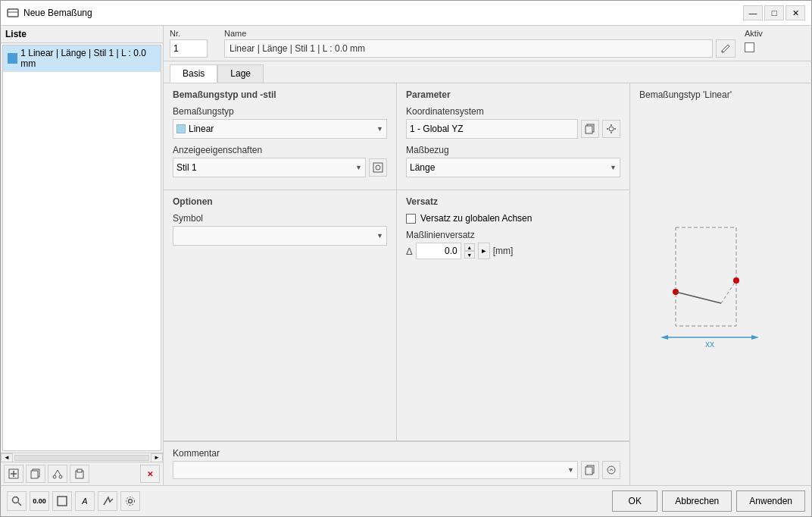  What do you see at coordinates (470, 251) in the screenshot?
I see `spin-buttons: ▲ ▼` at bounding box center [470, 251].